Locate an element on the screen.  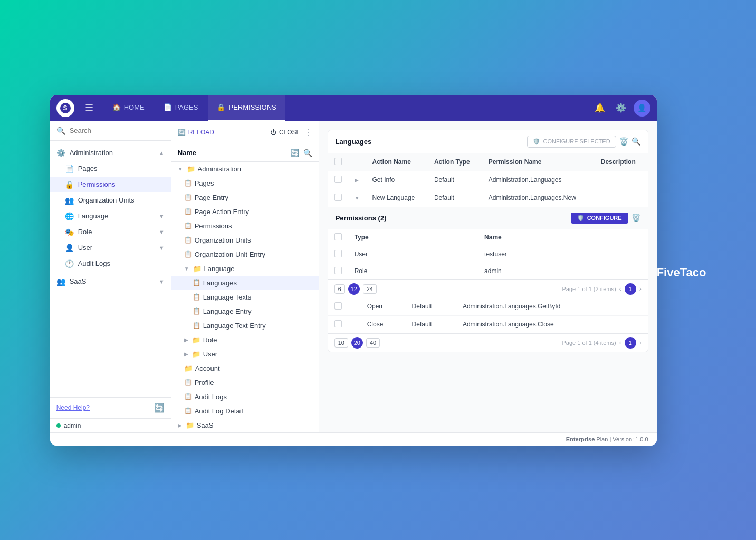
pages-icon: 📄 is located at coordinates (70, 169).